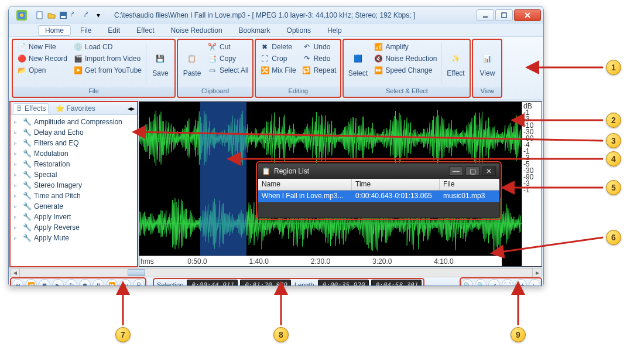 The width and height of the screenshot is (644, 357). Describe the element at coordinates (74, 132) in the screenshot. I see `tree-item-delay-and-echo: ▹🔧Delay and Echo` at that location.